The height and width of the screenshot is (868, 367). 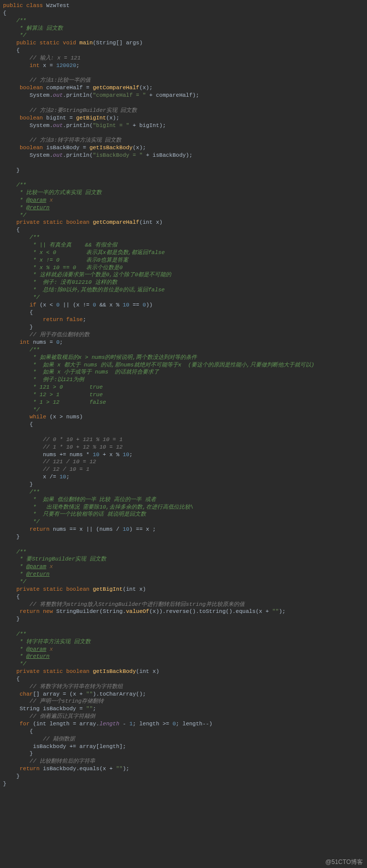 What do you see at coordinates (53, 387) in the screenshot?
I see `doc-comment: * 121 > 0 true` at bounding box center [53, 387].